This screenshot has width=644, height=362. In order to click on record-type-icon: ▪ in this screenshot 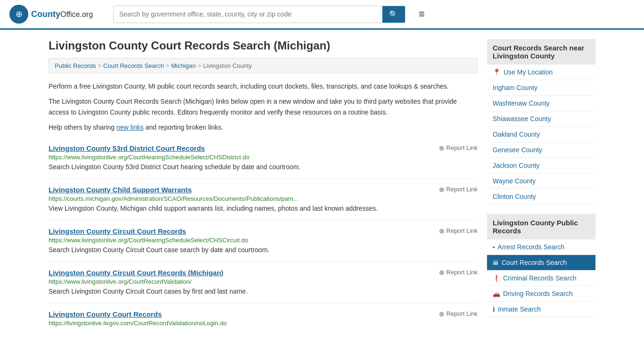, I will do `click(494, 247)`.